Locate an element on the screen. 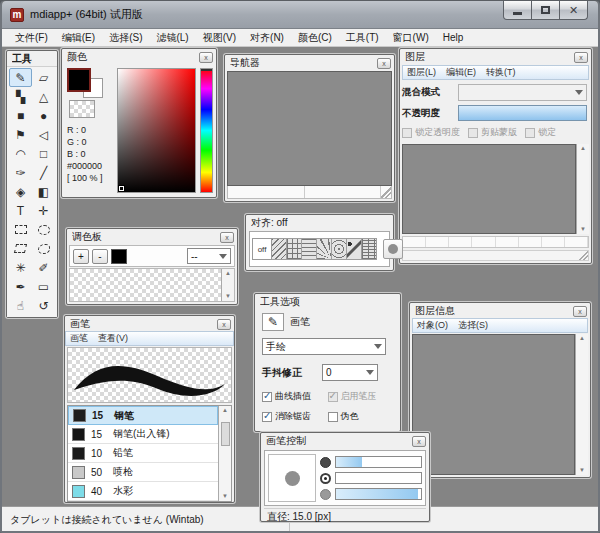 This screenshot has width=600, height=533. panel-brush-control-close-icon: x is located at coordinates (419, 442).